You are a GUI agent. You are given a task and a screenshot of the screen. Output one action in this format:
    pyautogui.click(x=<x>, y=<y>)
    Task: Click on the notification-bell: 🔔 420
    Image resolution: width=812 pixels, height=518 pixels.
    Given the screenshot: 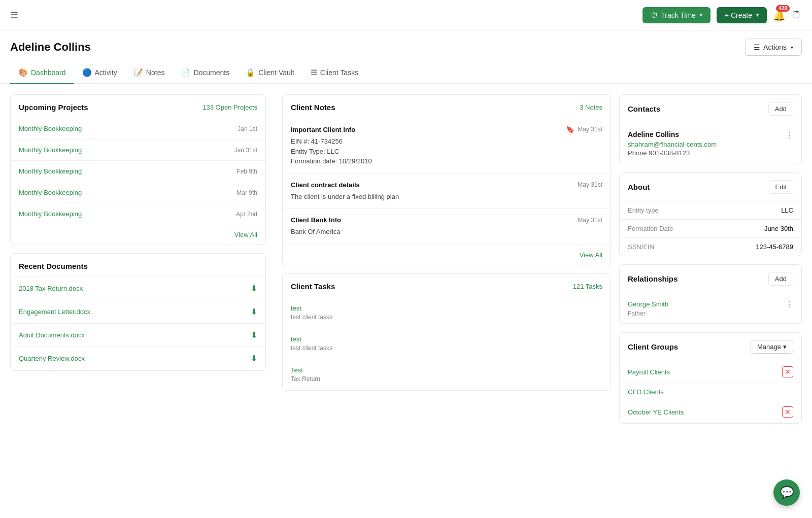 What is the action you would take?
    pyautogui.click(x=780, y=15)
    